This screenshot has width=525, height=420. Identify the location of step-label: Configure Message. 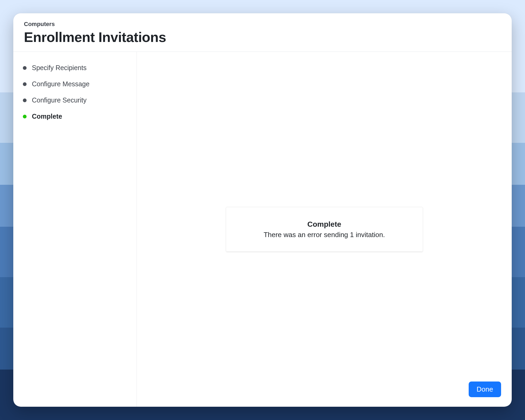
(61, 84).